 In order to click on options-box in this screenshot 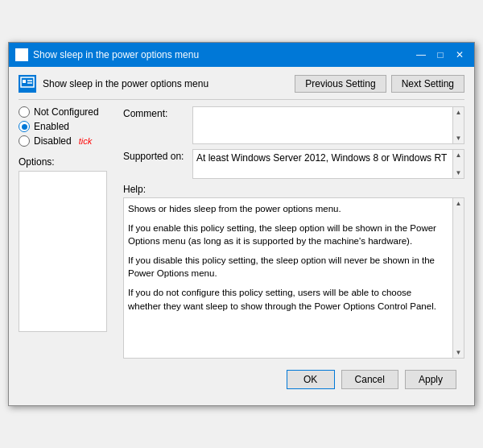, I will do `click(63, 251)`.